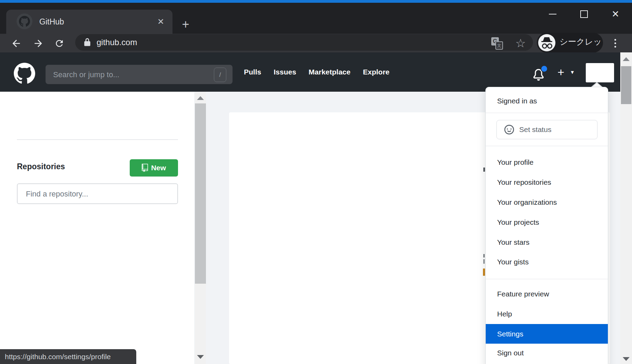 This screenshot has width=632, height=364. Describe the element at coordinates (544, 69) in the screenshot. I see `notification-dot` at that location.